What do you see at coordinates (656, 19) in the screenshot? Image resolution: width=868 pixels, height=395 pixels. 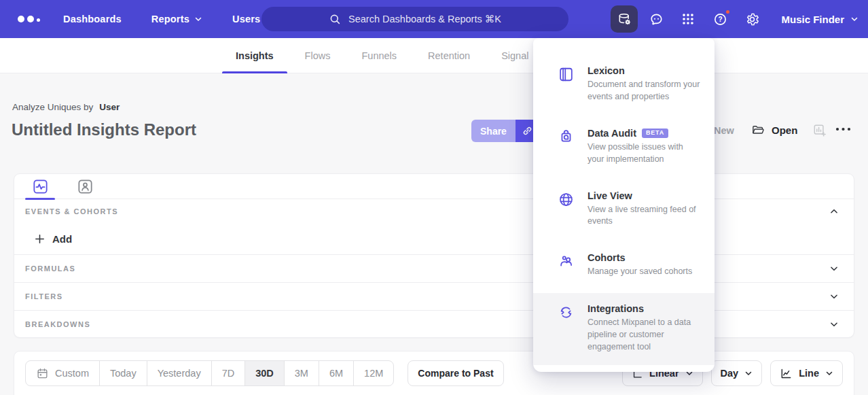 I see `feedback-button` at bounding box center [656, 19].